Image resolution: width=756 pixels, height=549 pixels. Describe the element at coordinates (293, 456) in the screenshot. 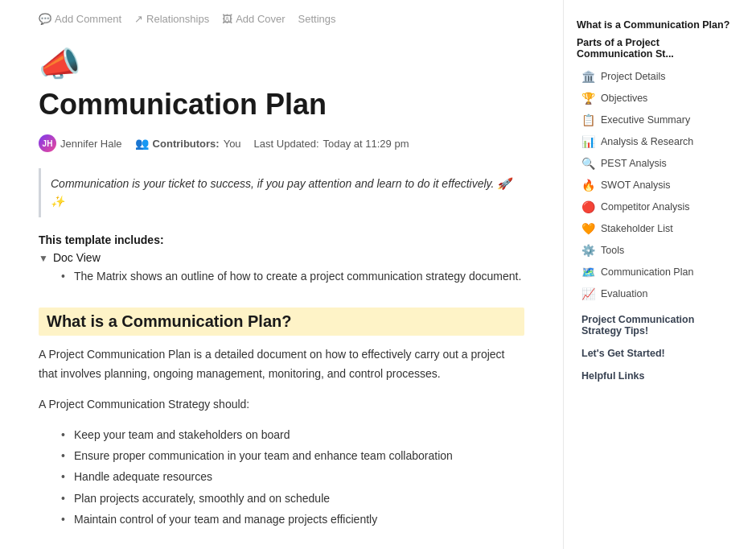

I see `list-item: Ensure proper communication in your team…` at that location.